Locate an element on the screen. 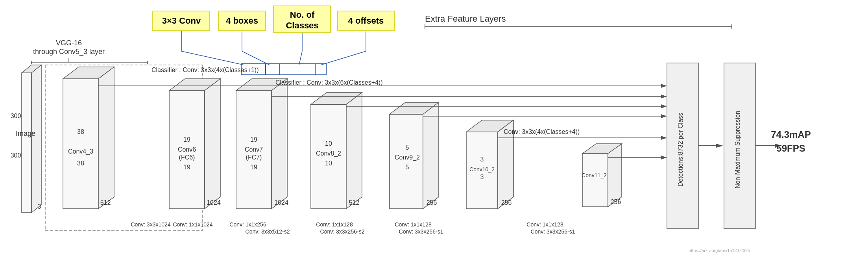 This screenshot has width=868, height=280. vgg-label-line2: through Conv5_3 layer is located at coordinates (69, 52).